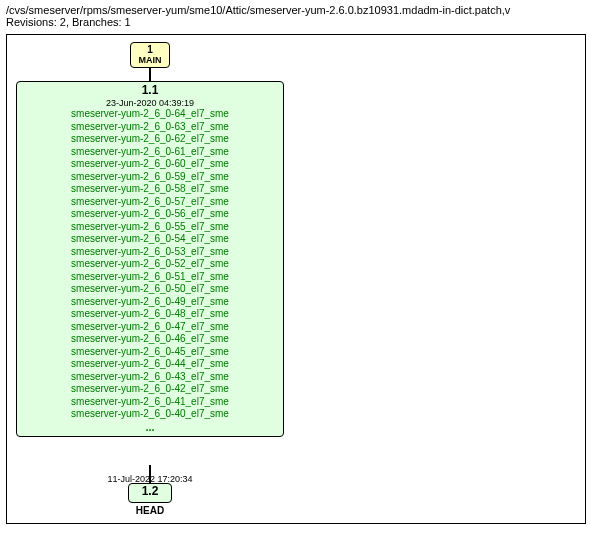 The width and height of the screenshot is (590, 543). I want to click on tag: smeserver-yum-2_6_0-45_el7_sme, so click(150, 352).